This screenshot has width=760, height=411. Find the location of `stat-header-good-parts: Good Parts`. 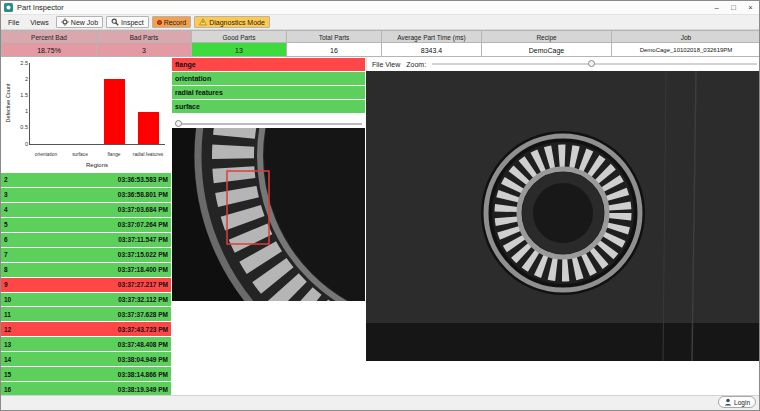

stat-header-good-parts: Good Parts is located at coordinates (238, 36).